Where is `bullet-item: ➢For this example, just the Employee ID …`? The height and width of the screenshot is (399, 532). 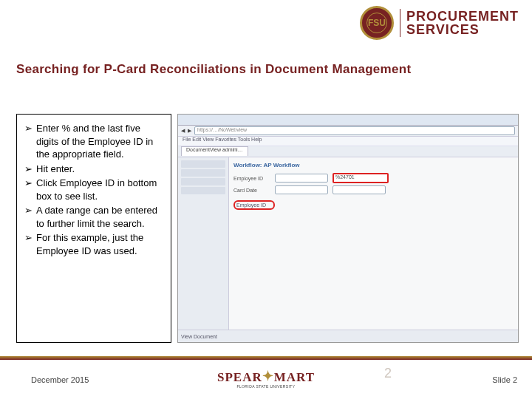
bullet-item: ➢For this example, just the Employee ID … is located at coordinates (94, 244).